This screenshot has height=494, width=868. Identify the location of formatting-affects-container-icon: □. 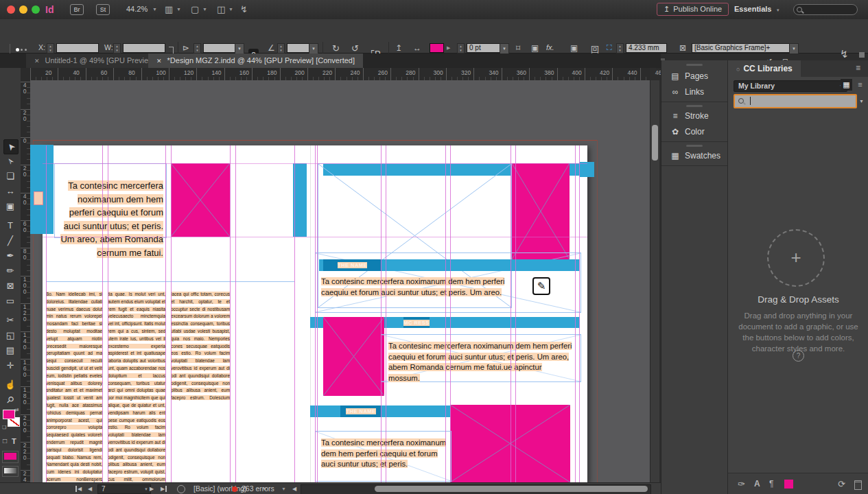
(5, 440).